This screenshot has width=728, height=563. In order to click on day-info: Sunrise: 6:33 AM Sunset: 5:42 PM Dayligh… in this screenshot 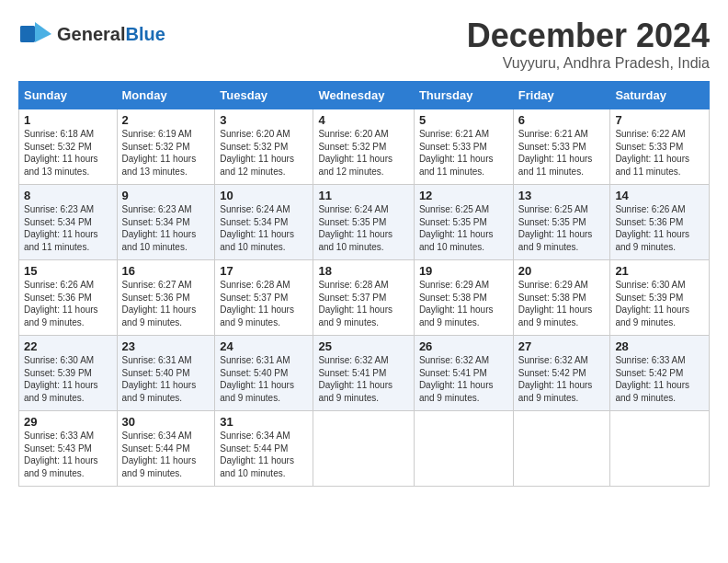, I will do `click(660, 379)`.